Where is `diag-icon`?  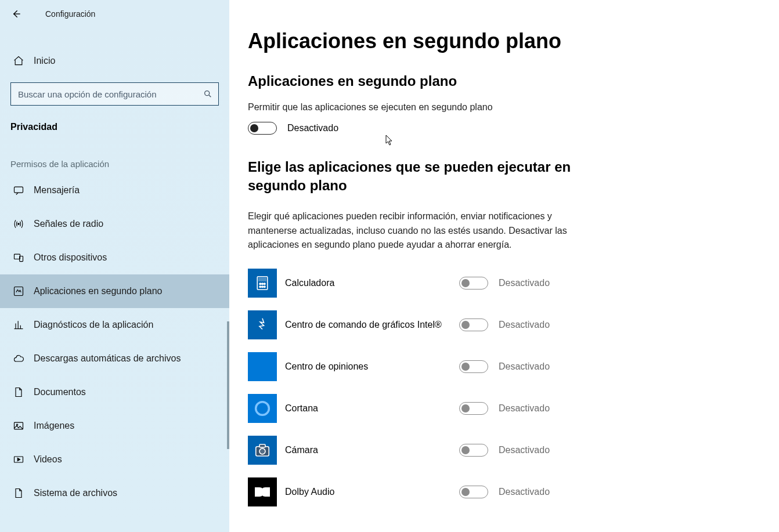
diag-icon is located at coordinates (19, 325).